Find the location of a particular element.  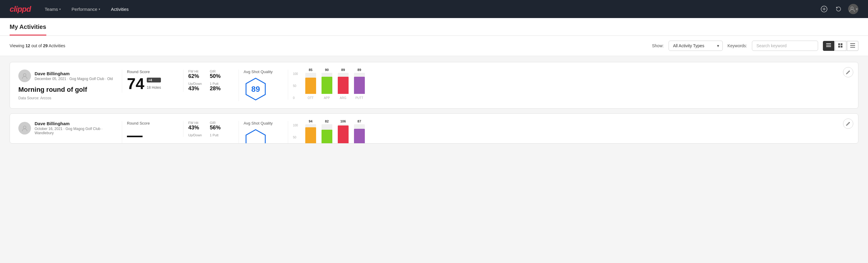

app-logo: clippd is located at coordinates (20, 9).